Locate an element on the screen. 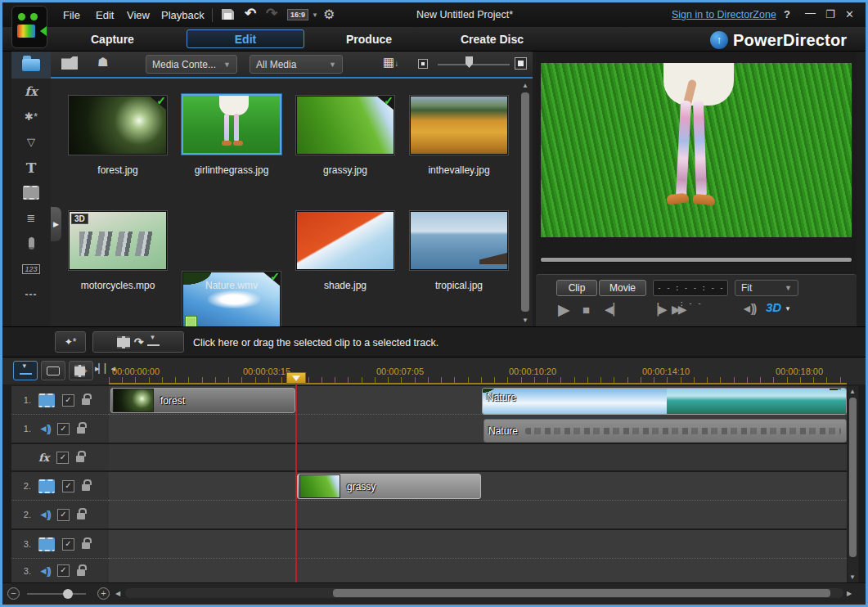 The image size is (868, 607). signin-link: Sign in to DirectorZone is located at coordinates (724, 15).